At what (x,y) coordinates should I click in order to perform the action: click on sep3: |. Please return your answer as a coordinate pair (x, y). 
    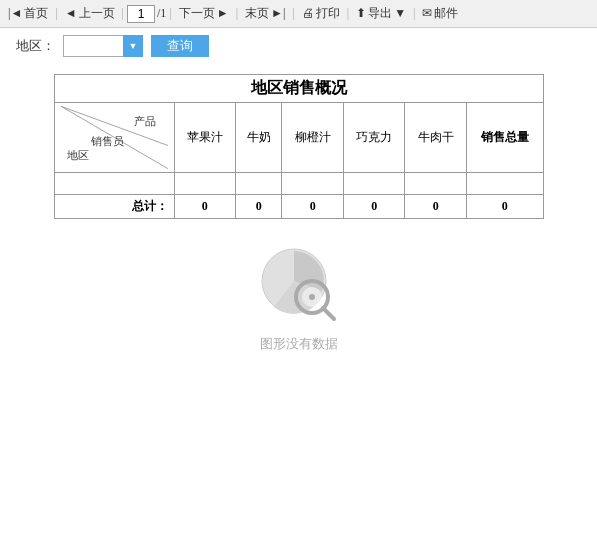
    Looking at the image, I should click on (170, 14).